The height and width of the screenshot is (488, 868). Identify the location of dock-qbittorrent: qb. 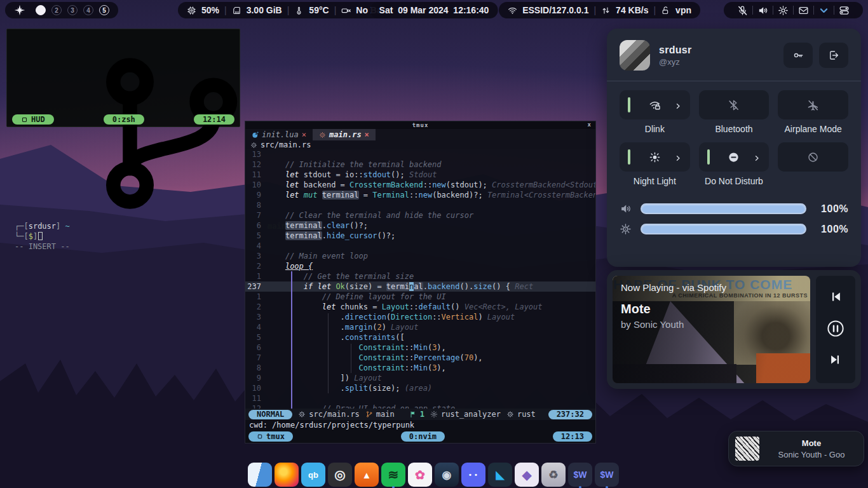
(313, 475).